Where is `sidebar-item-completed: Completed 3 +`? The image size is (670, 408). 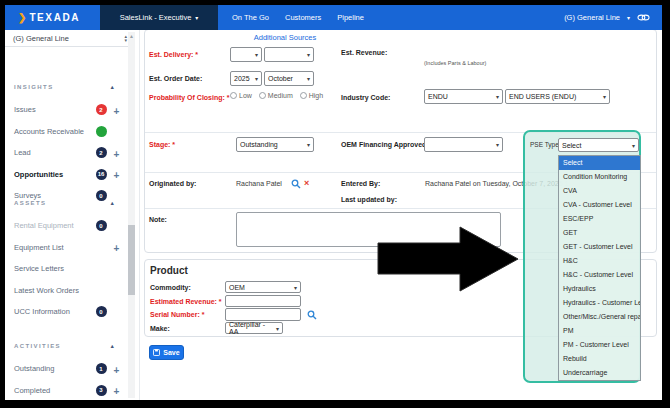 sidebar-item-completed: Completed 3 + is located at coordinates (67, 391).